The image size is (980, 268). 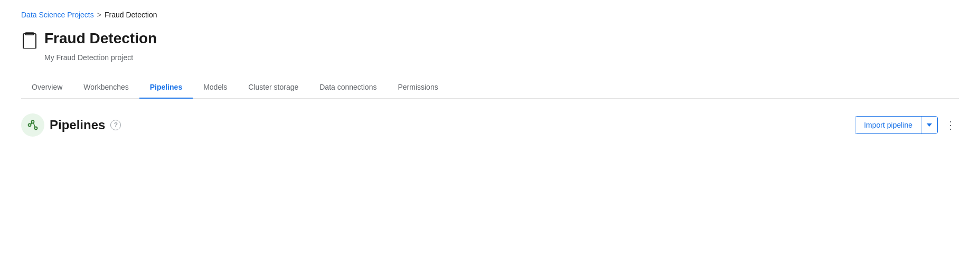 What do you see at coordinates (71, 125) in the screenshot?
I see `section-title-group: Pipelines ?` at bounding box center [71, 125].